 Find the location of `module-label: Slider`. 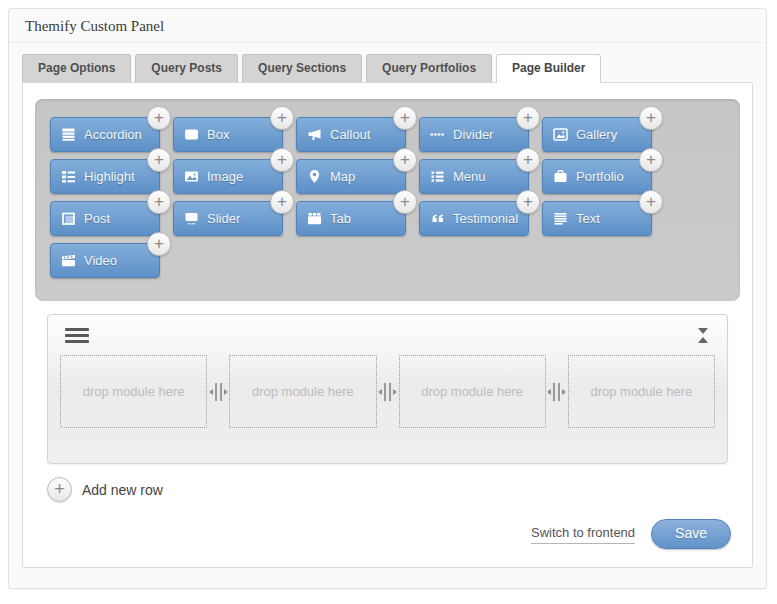

module-label: Slider is located at coordinates (224, 218).